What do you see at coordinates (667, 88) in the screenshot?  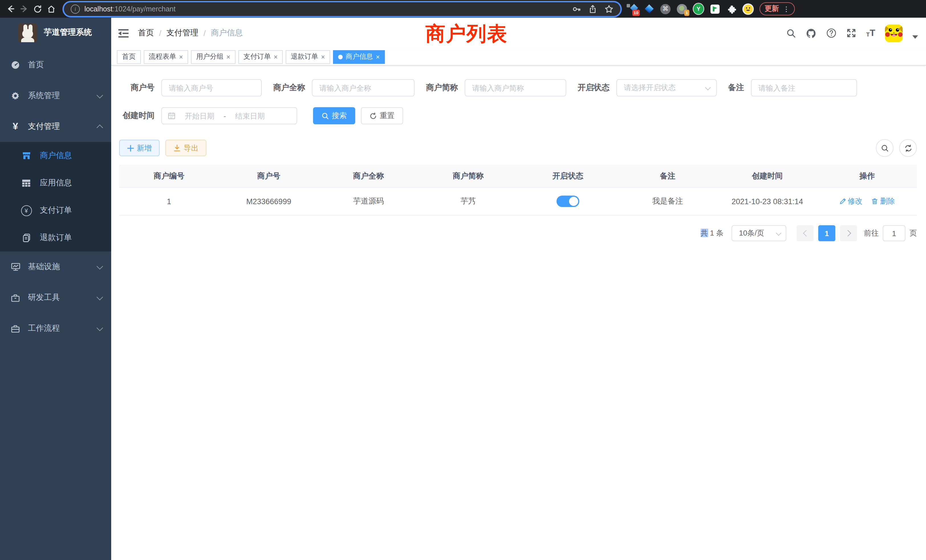 I see `status-select: 请选择开启状态` at bounding box center [667, 88].